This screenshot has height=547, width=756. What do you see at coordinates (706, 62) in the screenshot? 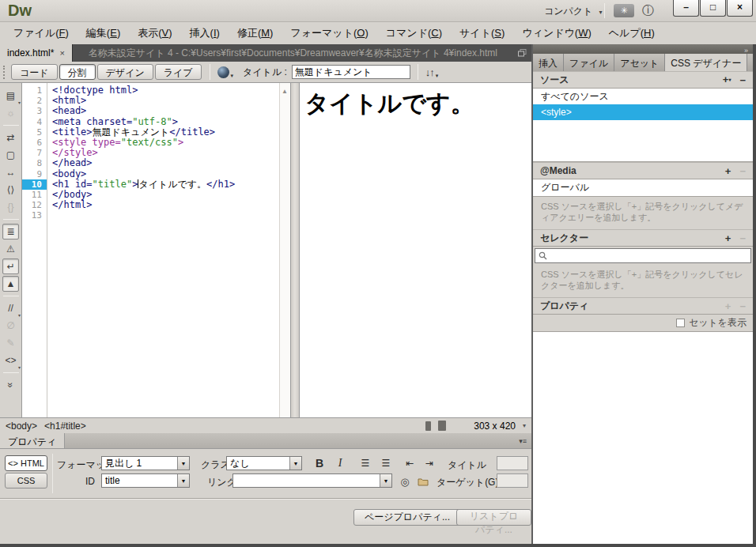
I see `panel-tab-3: CSS デザイナー` at bounding box center [706, 62].